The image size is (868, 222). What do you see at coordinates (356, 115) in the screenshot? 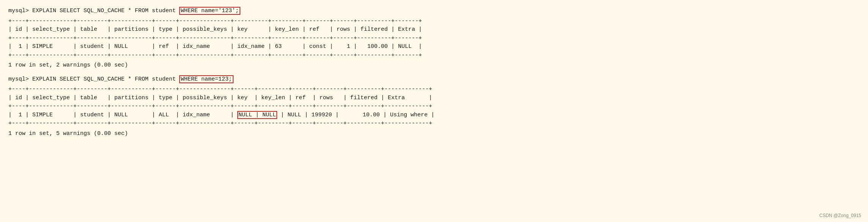
I see `data-row-2-post: | NULL | 199920 | 10.00 | Using where |` at bounding box center [356, 115].